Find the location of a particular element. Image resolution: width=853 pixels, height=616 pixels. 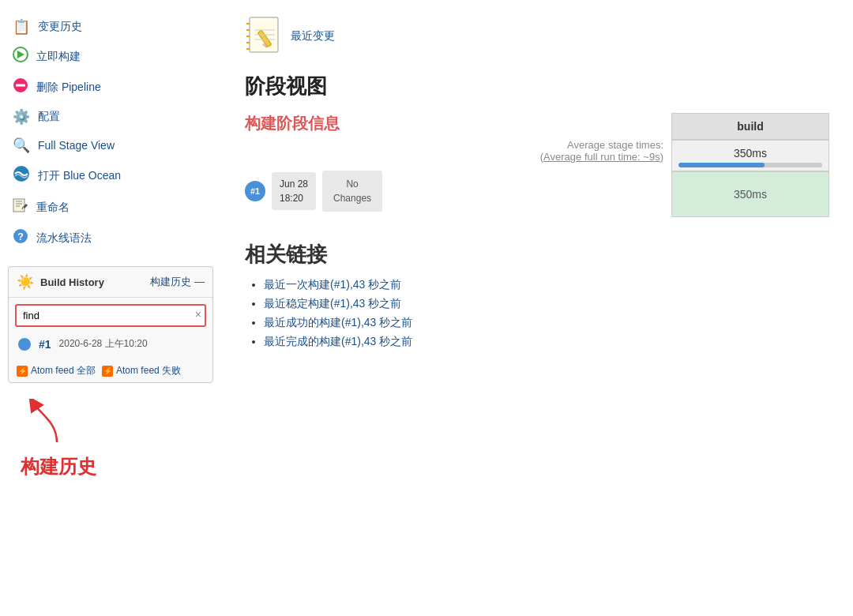

stage-avg-text: Average stage times: (Average full run t… is located at coordinates (458, 151).